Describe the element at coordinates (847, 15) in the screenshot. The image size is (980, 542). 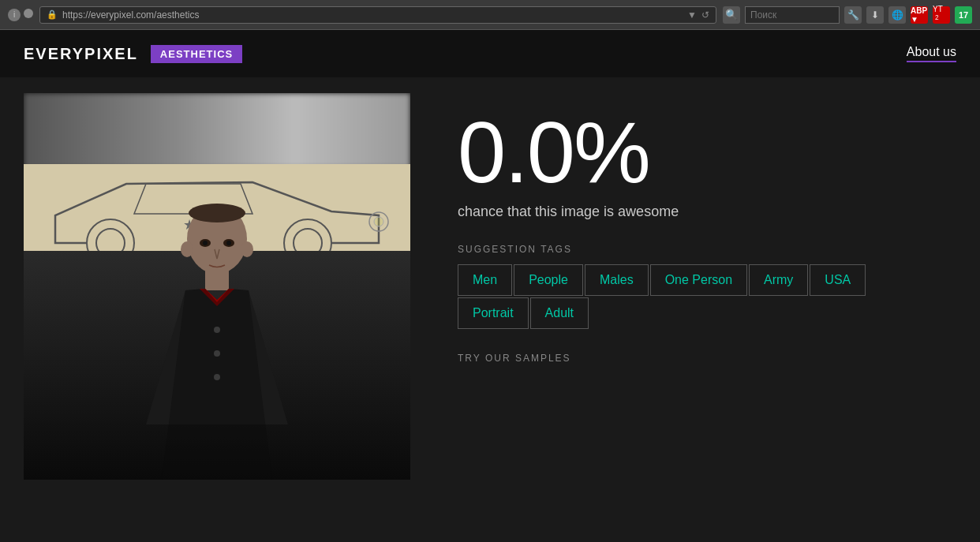
I see `browser-controls: 🔍 🔧 ⬇ 🌐 ABP ▼ YT 2 17` at that location.